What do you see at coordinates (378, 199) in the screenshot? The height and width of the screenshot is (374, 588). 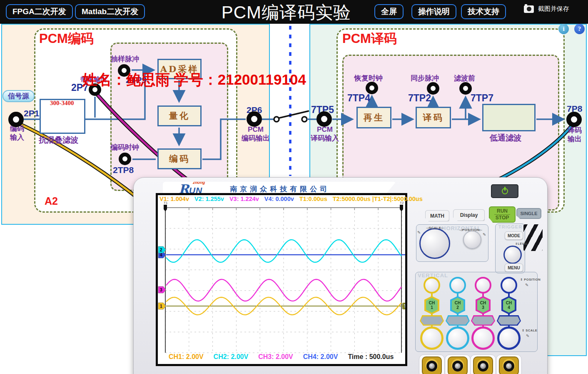 I see `measurement-value: T2:5000.00us |T1-T2|:5000.00us` at bounding box center [378, 199].